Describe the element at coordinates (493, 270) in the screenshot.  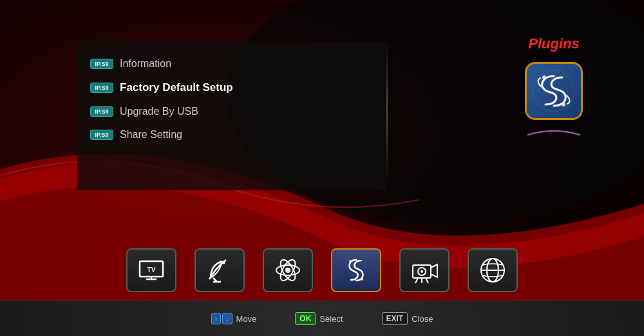
I see `globe-icon` at that location.